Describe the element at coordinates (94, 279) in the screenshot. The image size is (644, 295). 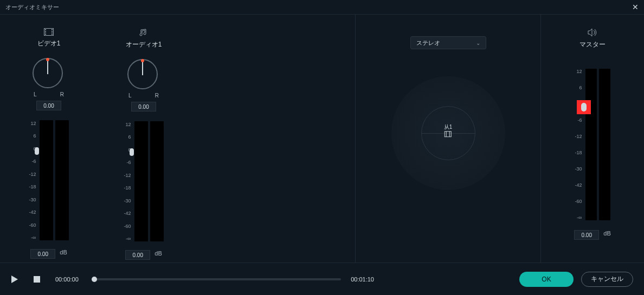
I see `progress-knob` at that location.